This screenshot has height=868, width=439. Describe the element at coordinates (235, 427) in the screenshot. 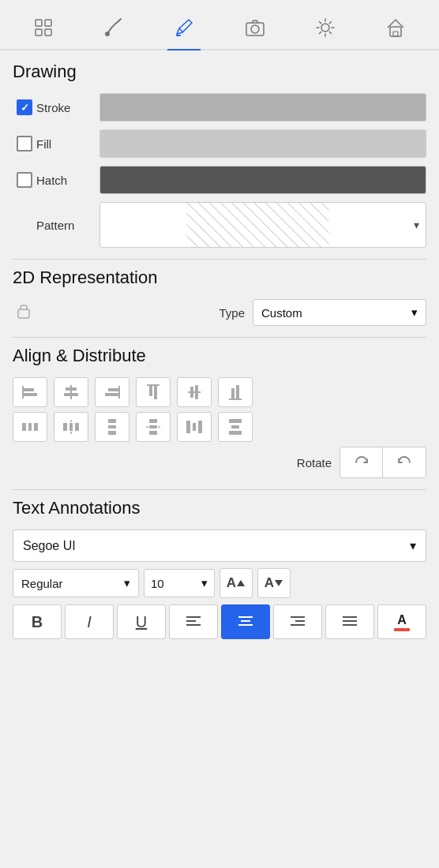

I see `distribute-equal-v-btn` at that location.